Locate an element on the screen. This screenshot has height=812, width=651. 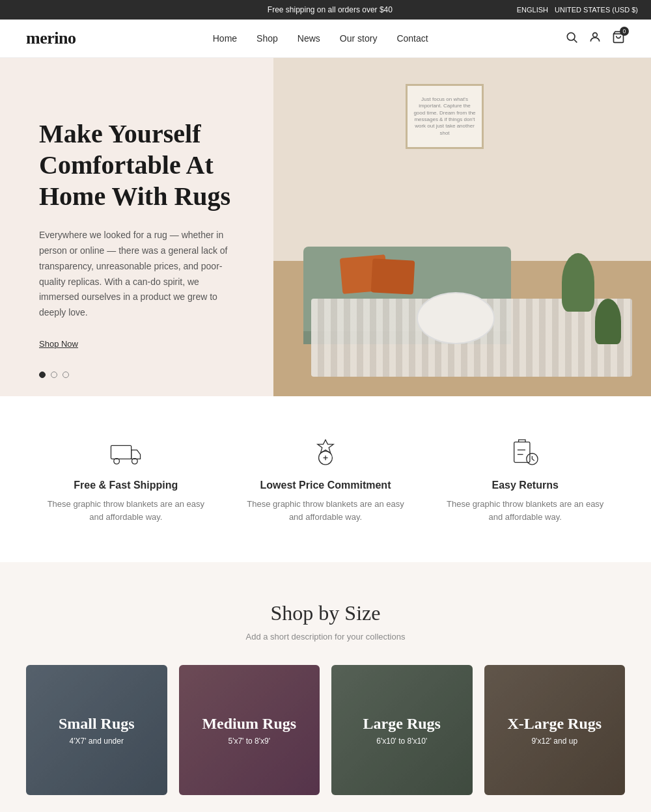
returns-icon is located at coordinates (525, 452).